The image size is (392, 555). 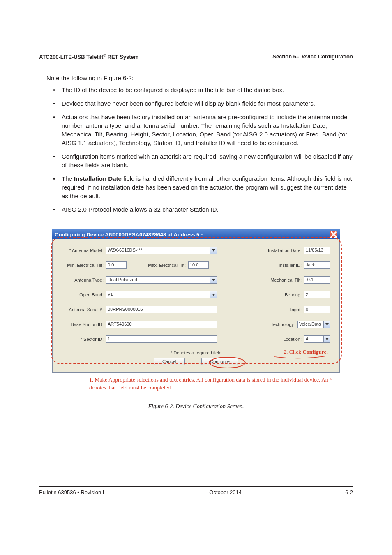 What do you see at coordinates (202, 210) in the screenshot?
I see `note-item: AISG 2.0 Protocol Mode allows a 32 chara…` at bounding box center [202, 210].